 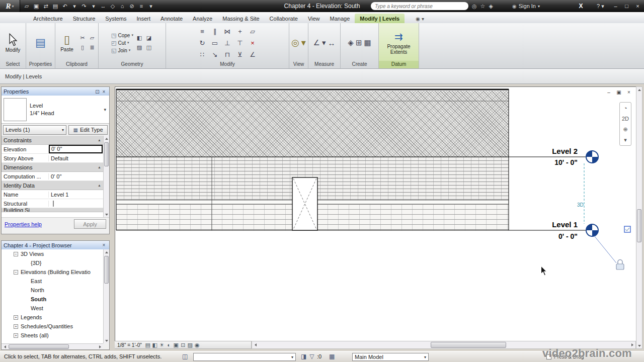 What do you see at coordinates (52, 299) in the screenshot?
I see `browser-item-south: South` at bounding box center [52, 299].